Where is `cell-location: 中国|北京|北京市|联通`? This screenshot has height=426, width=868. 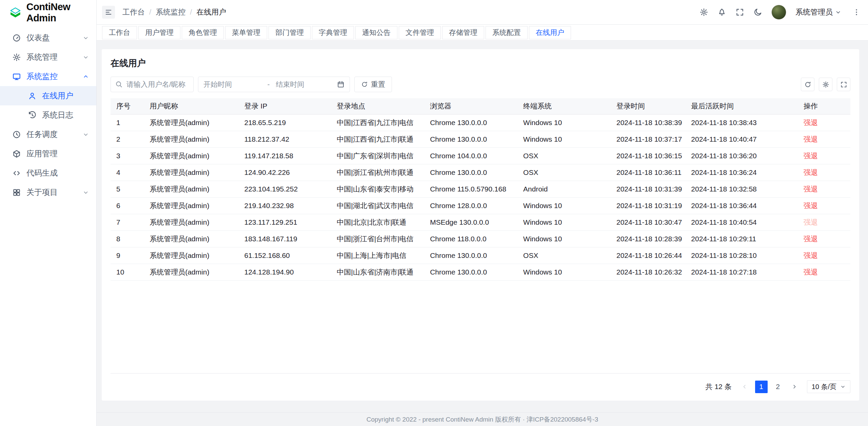 cell-location: 中国|北京|北京市|联通 is located at coordinates (378, 222).